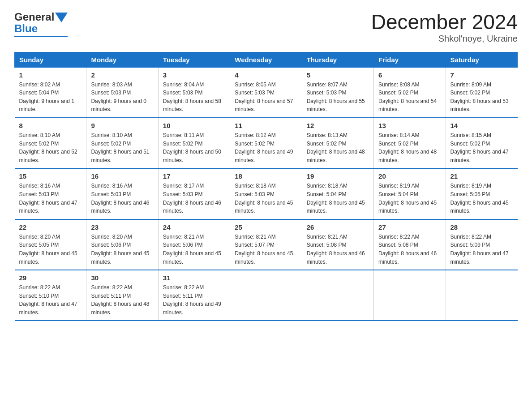 Image resolution: width=532 pixels, height=411 pixels. What do you see at coordinates (481, 92) in the screenshot?
I see `table-row: 7 Sunrise: 8:09 AM Sunset: 5:02 PM Dayli…` at bounding box center [481, 92].